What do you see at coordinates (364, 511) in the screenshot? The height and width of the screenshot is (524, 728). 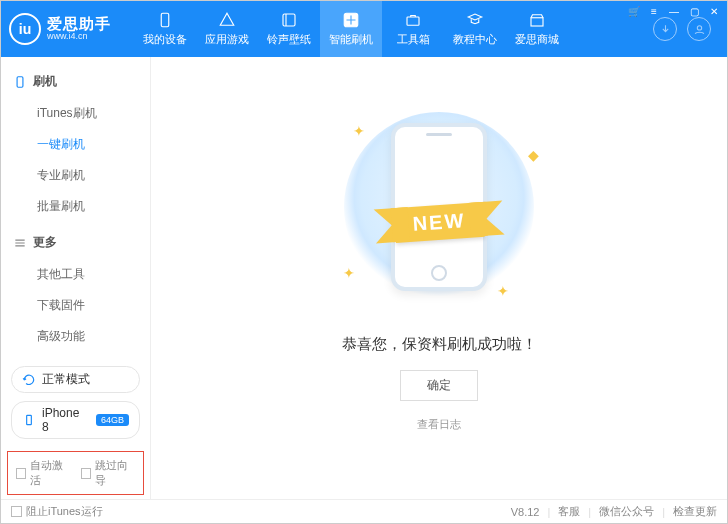 I see `status-bar: 阻止iTunes运行 V8.12 | 客服 | 微信公众号 | 检查更新` at bounding box center [364, 511].